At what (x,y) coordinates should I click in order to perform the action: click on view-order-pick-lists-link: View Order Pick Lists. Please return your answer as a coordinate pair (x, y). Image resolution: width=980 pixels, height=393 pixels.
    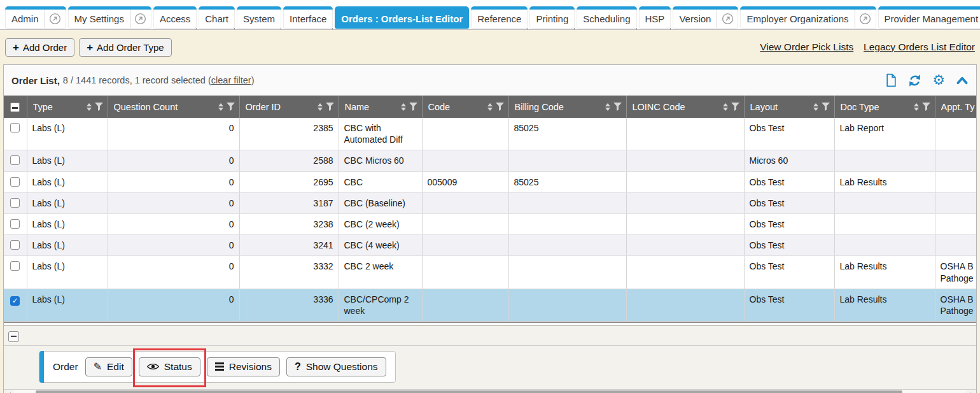
    Looking at the image, I should click on (807, 47).